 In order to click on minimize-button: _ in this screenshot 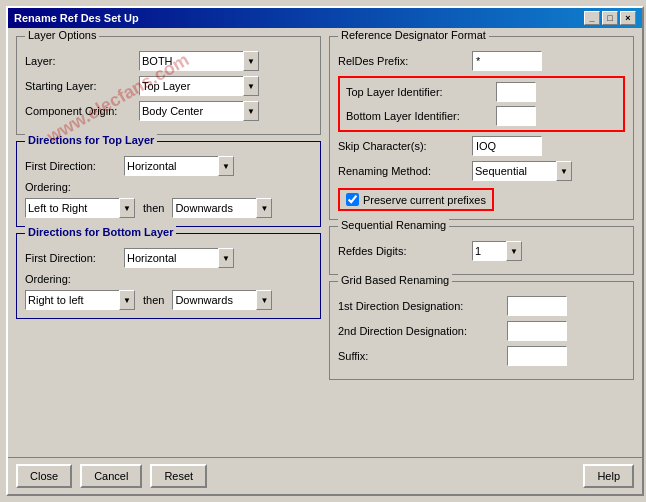, I will do `click(592, 18)`.